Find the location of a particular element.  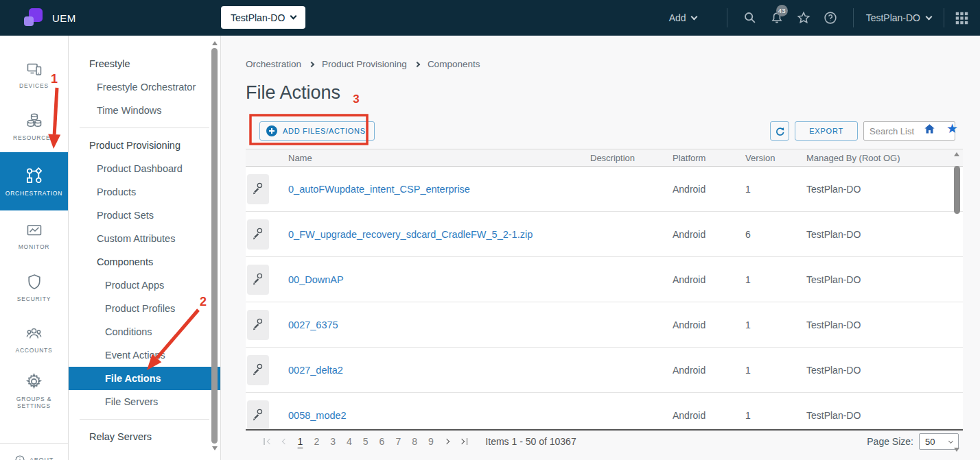

help-icon is located at coordinates (830, 18).